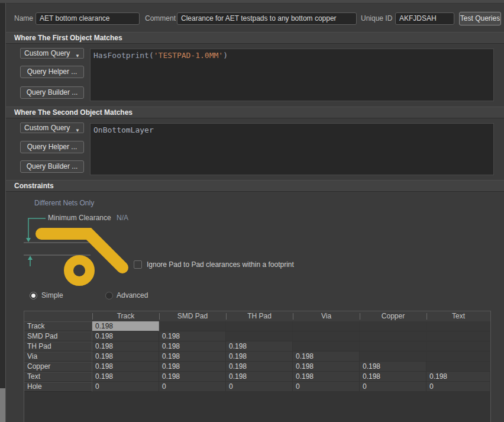 The image size is (504, 422). What do you see at coordinates (257, 336) in the screenshot?
I see `table-row: SMD Pad0.1980.198` at bounding box center [257, 336].